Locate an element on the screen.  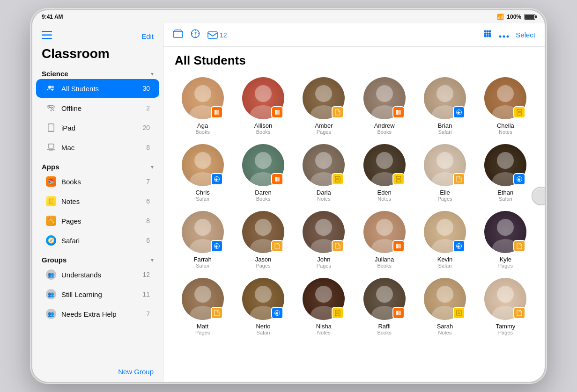
student-name: Daren is located at coordinates (263, 193).